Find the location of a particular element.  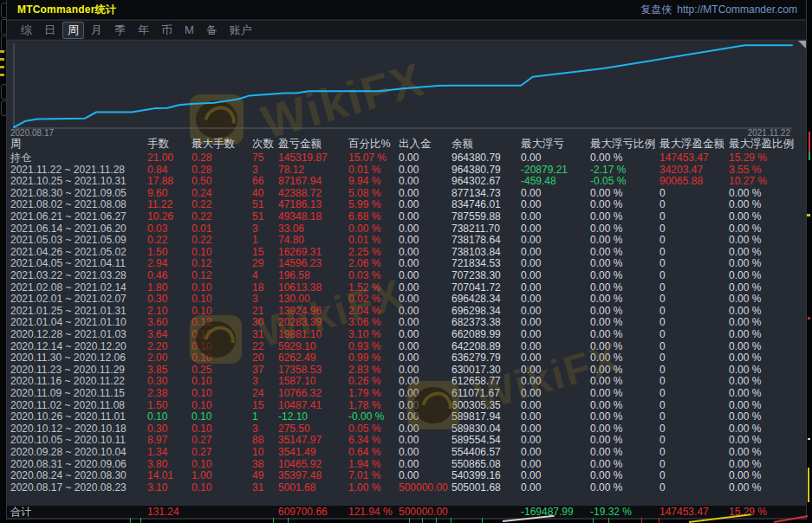

cell: 2020.11.16 ~ 2020.11.22 is located at coordinates (68, 382).